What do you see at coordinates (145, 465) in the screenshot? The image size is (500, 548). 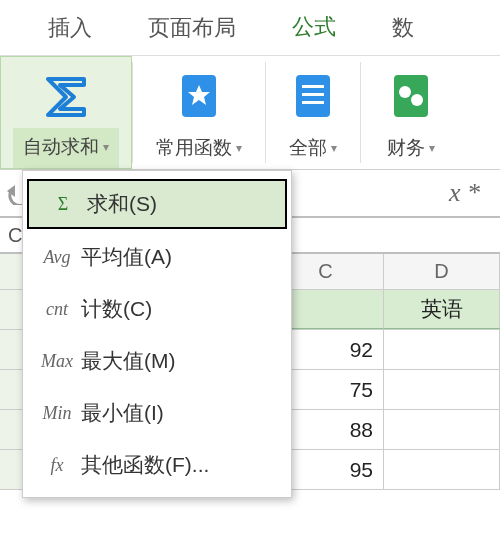 I see `dropdown-item-label: 其他函数(F)...` at bounding box center [145, 465].